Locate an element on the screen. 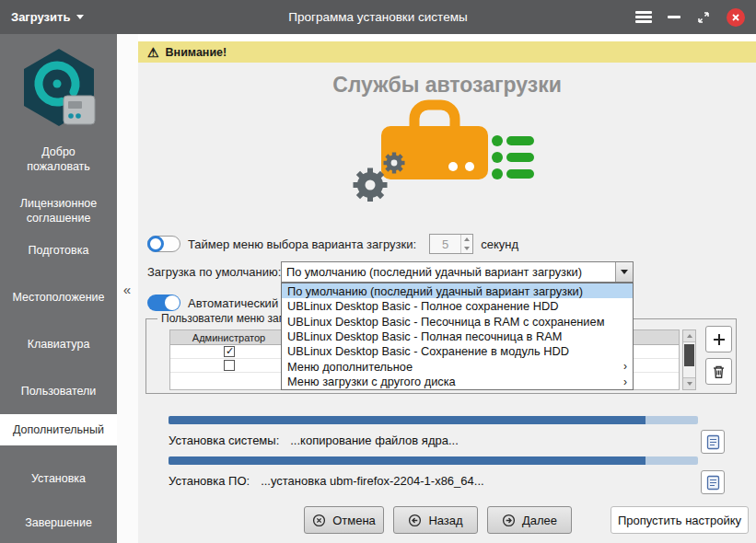 This screenshot has width=756, height=543. admin-column-header: Администратор is located at coordinates (229, 337).